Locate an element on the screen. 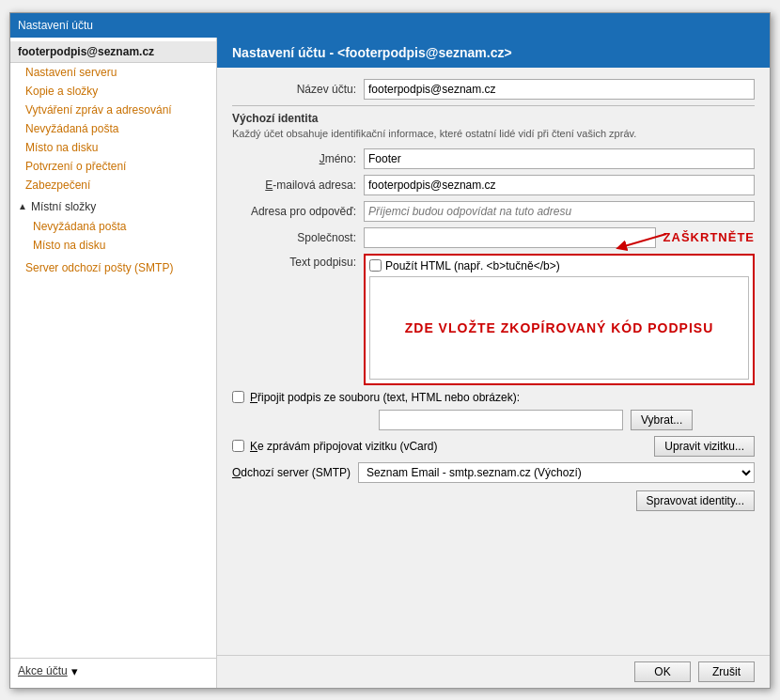  triangle-icon: ▲ is located at coordinates (23, 207).